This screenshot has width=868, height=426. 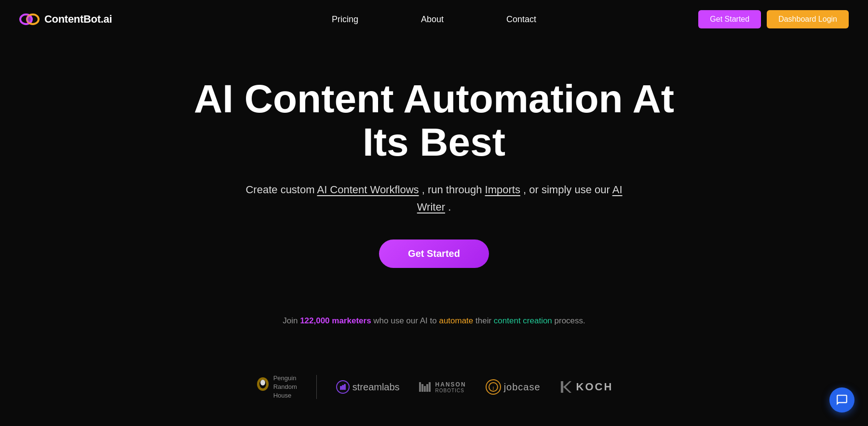 I want to click on brand-streamlabs: streamlabs, so click(x=368, y=387).